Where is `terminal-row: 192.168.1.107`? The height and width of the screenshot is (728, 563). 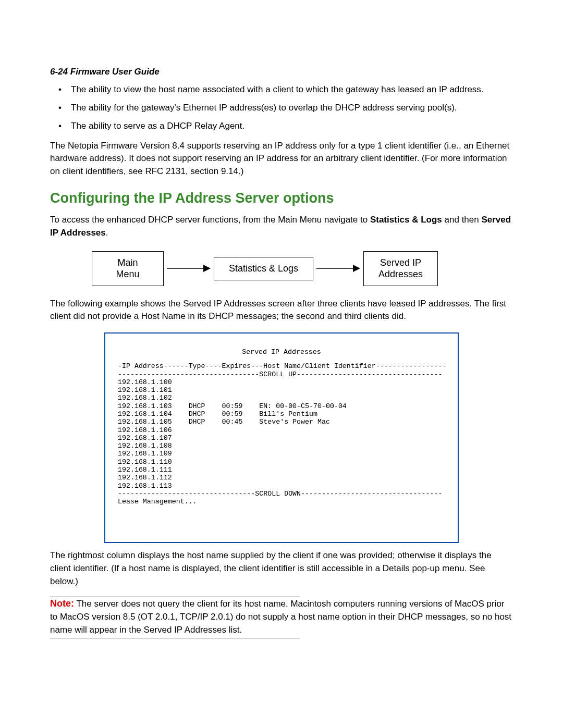 terminal-row: 192.168.1.107 is located at coordinates (143, 438).